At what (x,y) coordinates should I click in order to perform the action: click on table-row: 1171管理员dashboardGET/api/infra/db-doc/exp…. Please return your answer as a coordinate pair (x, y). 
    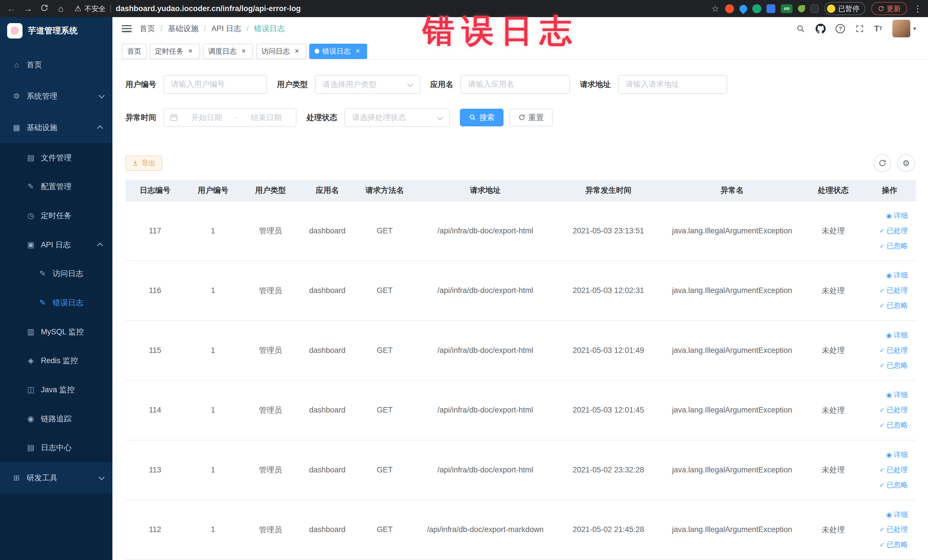
    Looking at the image, I should click on (521, 230).